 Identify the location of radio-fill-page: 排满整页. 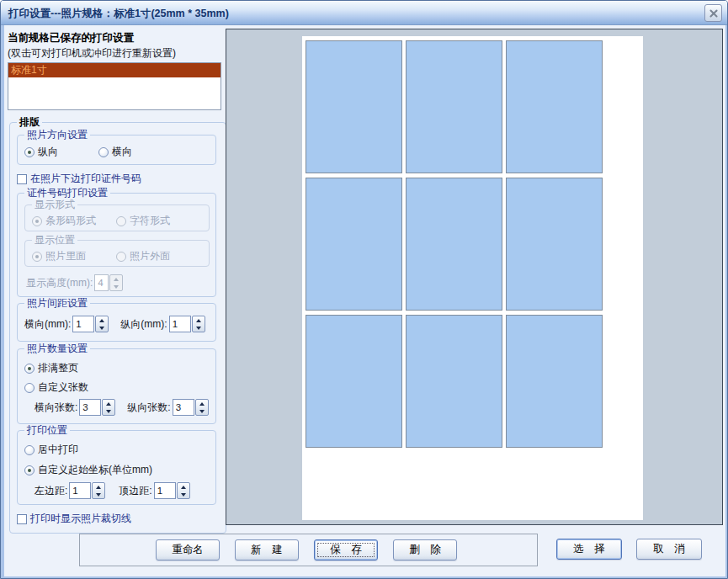
(51, 369).